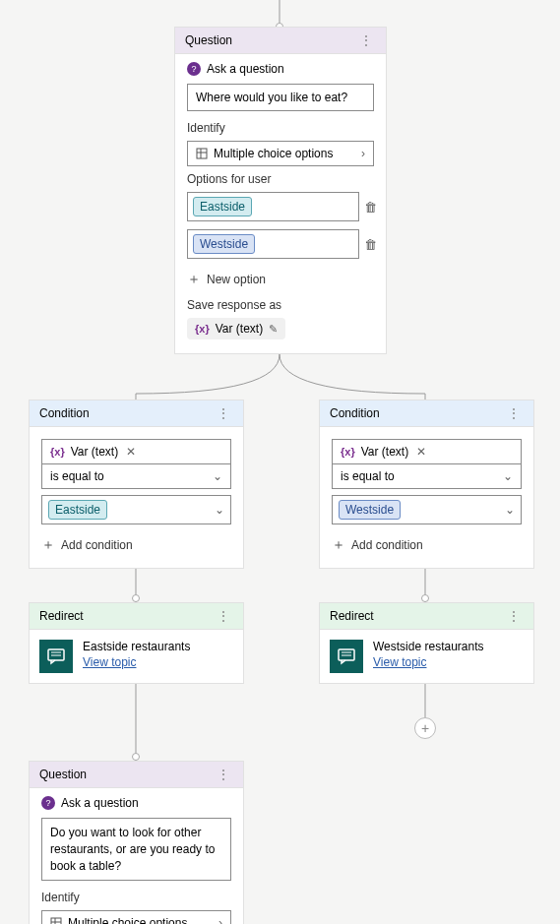 This screenshot has width=560, height=924. Describe the element at coordinates (136, 849) in the screenshot. I see `question-text-input: Do you want to look for other restaurant…` at that location.